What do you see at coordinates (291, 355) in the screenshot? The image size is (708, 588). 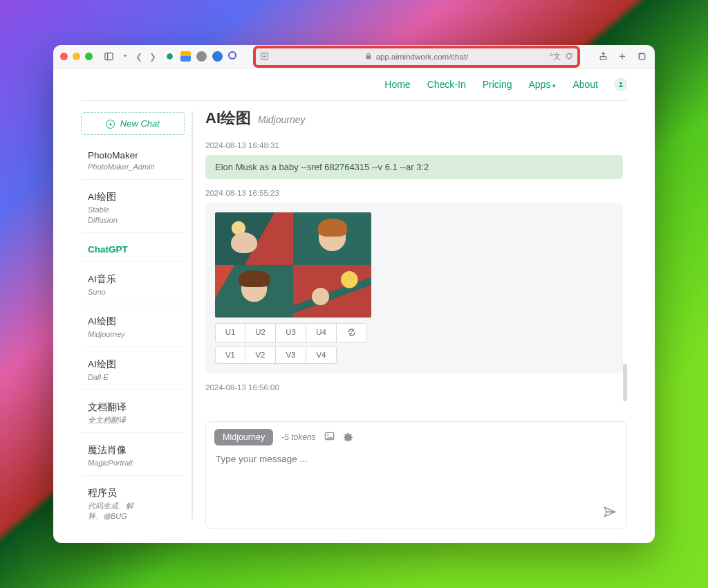 I see `variation-v3: V3` at bounding box center [291, 355].